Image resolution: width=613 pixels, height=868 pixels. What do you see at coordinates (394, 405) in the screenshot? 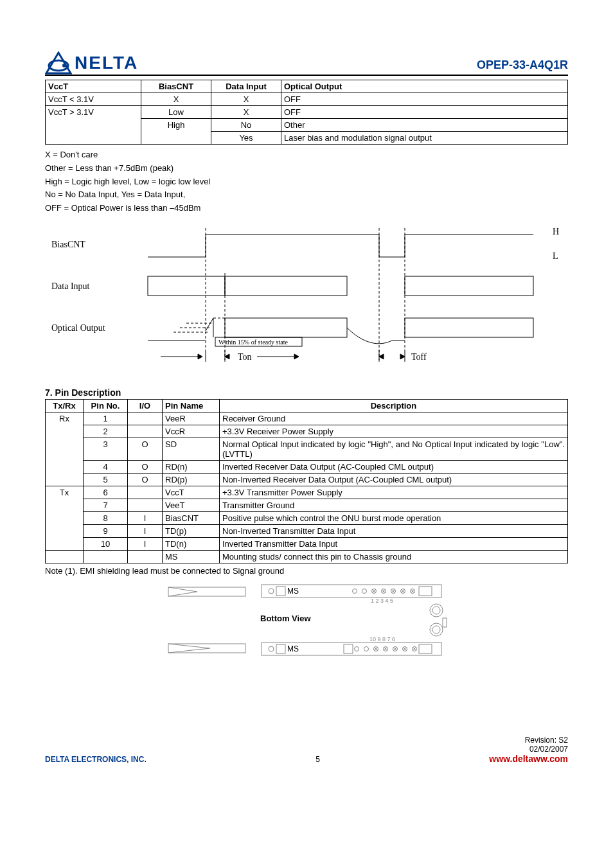
I see `col-desc: Description` at bounding box center [394, 405].